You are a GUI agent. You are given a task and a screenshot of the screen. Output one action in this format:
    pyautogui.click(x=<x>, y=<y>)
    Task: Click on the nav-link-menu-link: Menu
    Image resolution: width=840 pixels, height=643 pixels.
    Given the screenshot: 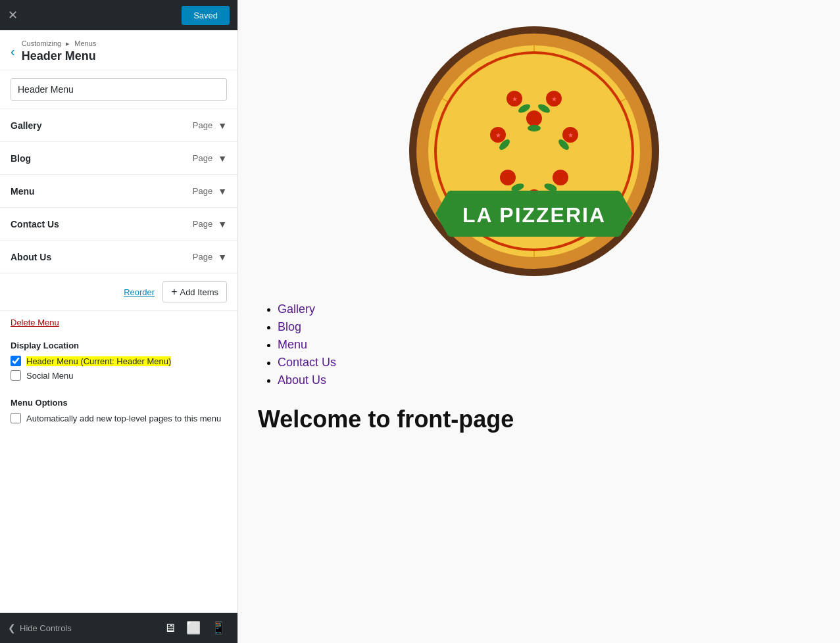 What is the action you would take?
    pyautogui.click(x=292, y=345)
    